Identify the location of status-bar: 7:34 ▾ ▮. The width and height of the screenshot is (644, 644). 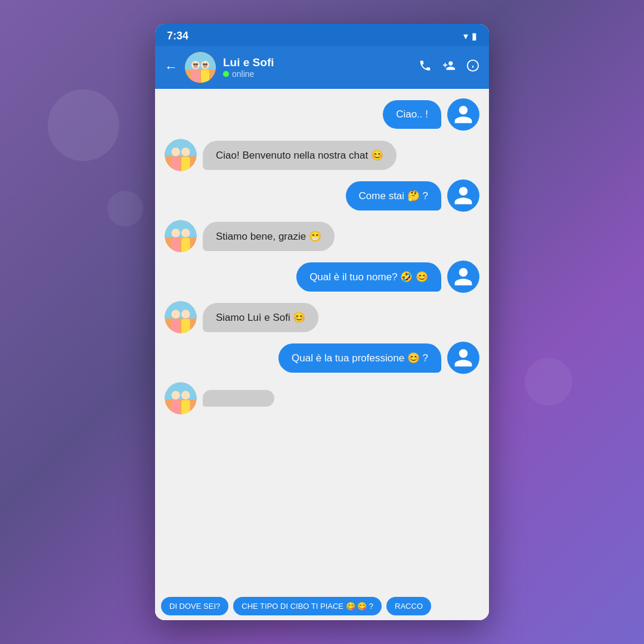
(322, 35).